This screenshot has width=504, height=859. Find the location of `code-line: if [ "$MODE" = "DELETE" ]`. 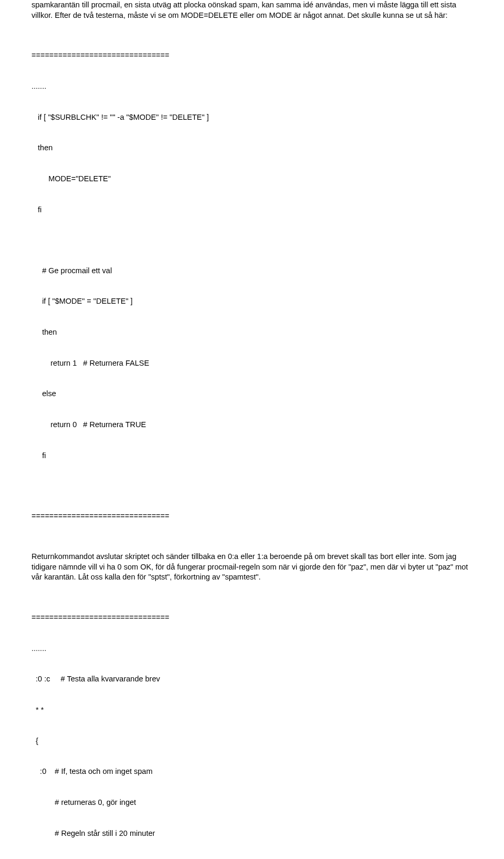

code-line: if [ "$MODE" = "DELETE" ] is located at coordinates (252, 302).